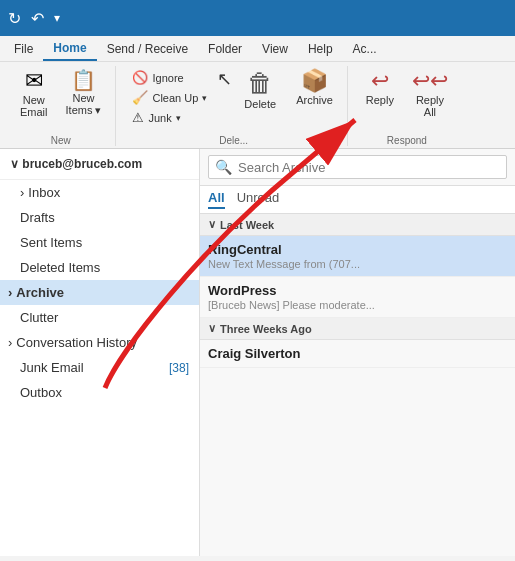 The height and width of the screenshot is (561, 515). What do you see at coordinates (314, 100) in the screenshot?
I see `archive-label: Archive` at bounding box center [314, 100].